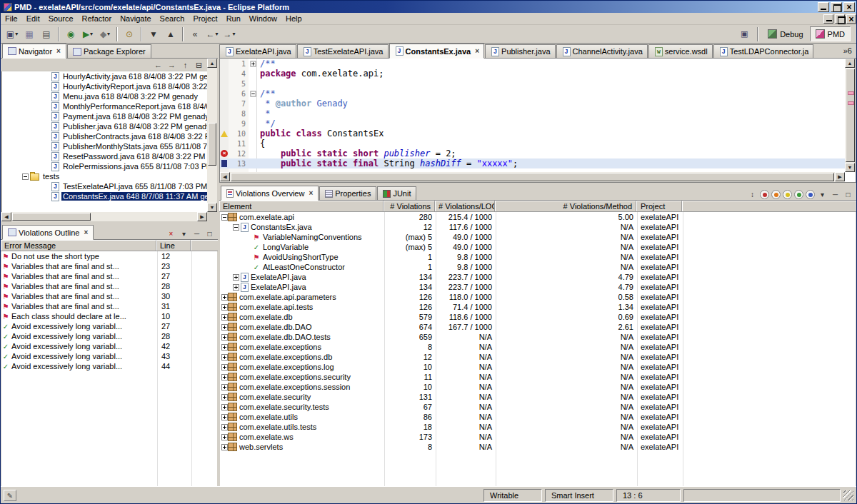 The height and width of the screenshot is (504, 857). Describe the element at coordinates (236, 227) in the screenshot. I see `expand-minus-icon` at that location.